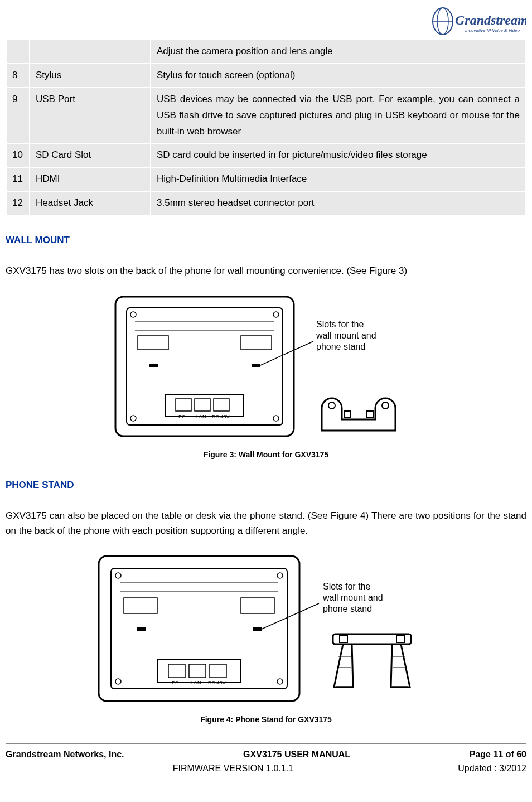 The height and width of the screenshot is (802, 532). What do you see at coordinates (266, 240) in the screenshot?
I see `heading-wall-mount: WALL MOUNT` at bounding box center [266, 240].